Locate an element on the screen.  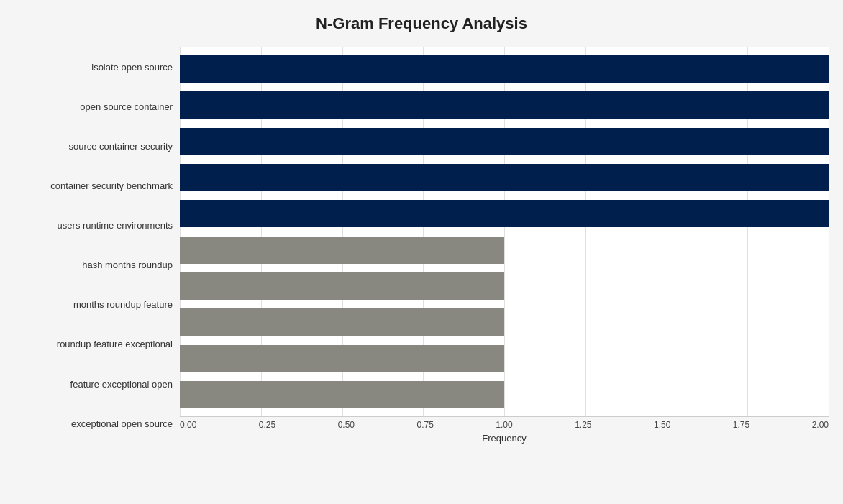
y-label: months roundup feature is located at coordinates (123, 305).